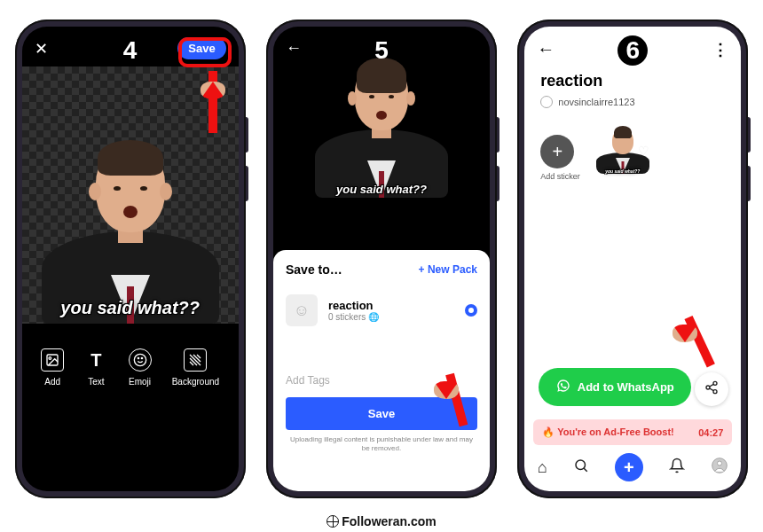 The width and height of the screenshot is (763, 532). I want to click on fire-icon: 🔥, so click(548, 432).